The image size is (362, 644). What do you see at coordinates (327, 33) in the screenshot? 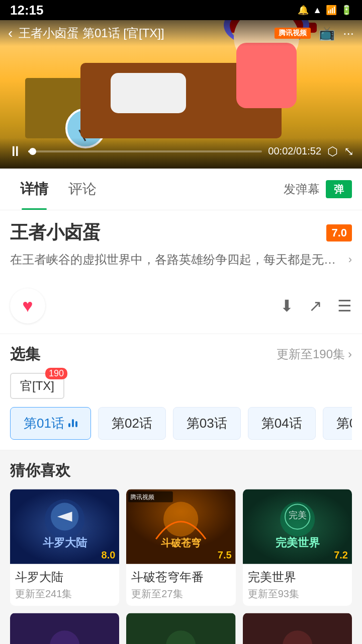
I see `tv-icon: 📺` at bounding box center [327, 33].